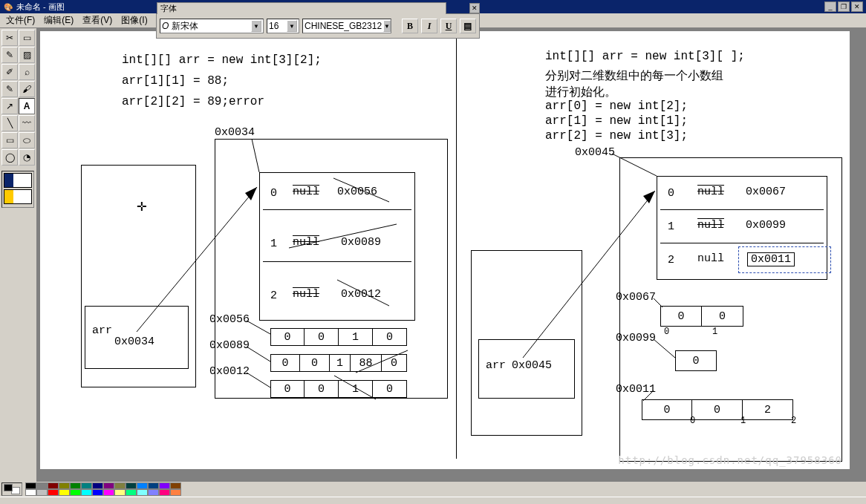 This screenshot has width=866, height=504. What do you see at coordinates (634, 76) in the screenshot?
I see `text-line: 分别对二维数组中的每一个小数组` at bounding box center [634, 76].